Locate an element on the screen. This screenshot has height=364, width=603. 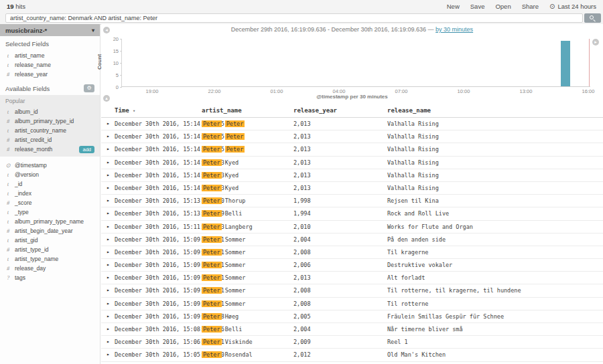
cell-release-name: Til rotterne, til kragerne, til hundene is located at coordinates (454, 290).